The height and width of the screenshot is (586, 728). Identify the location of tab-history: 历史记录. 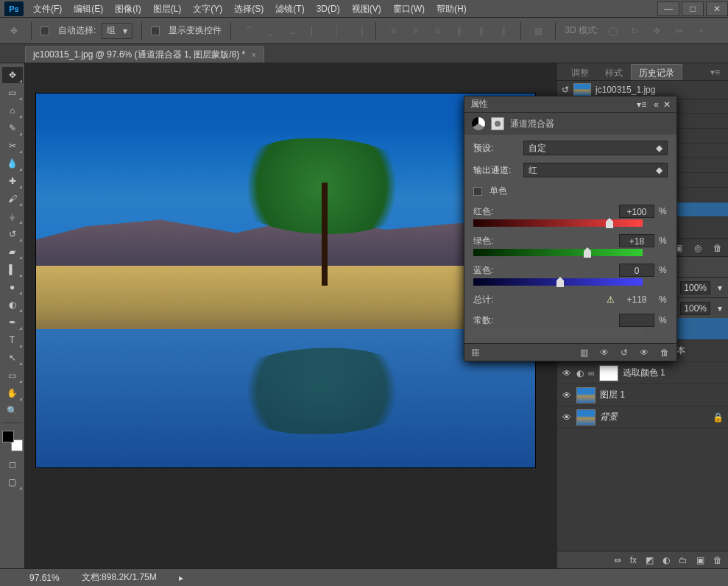
(657, 72).